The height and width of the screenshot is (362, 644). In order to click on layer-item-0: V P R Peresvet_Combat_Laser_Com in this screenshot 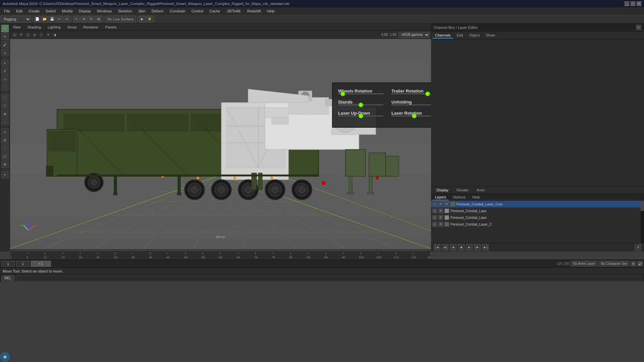, I will do `click(536, 204)`.